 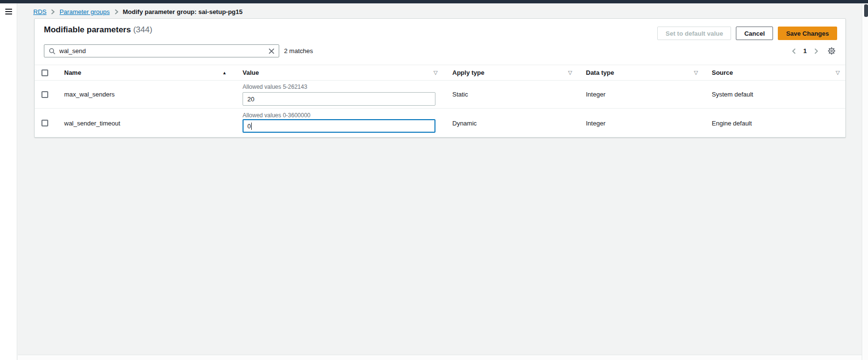 I want to click on current-page-number: 1, so click(x=805, y=51).